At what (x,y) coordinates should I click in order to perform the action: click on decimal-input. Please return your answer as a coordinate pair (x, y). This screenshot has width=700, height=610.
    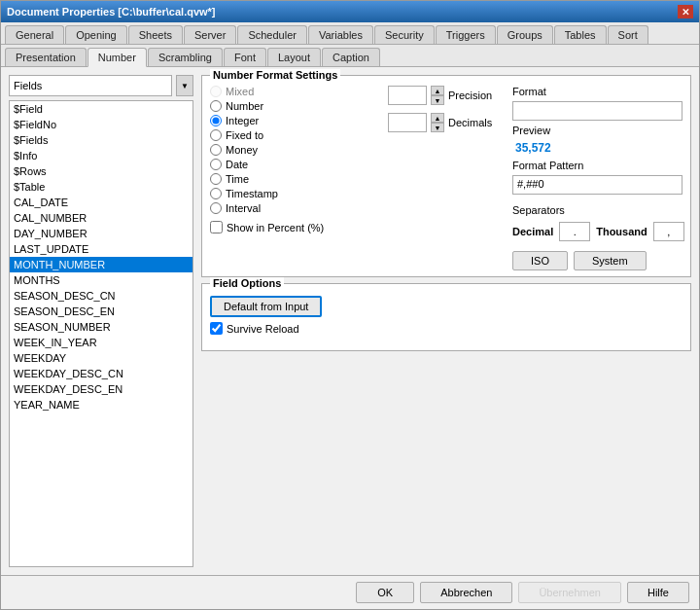
    Looking at the image, I should click on (575, 232).